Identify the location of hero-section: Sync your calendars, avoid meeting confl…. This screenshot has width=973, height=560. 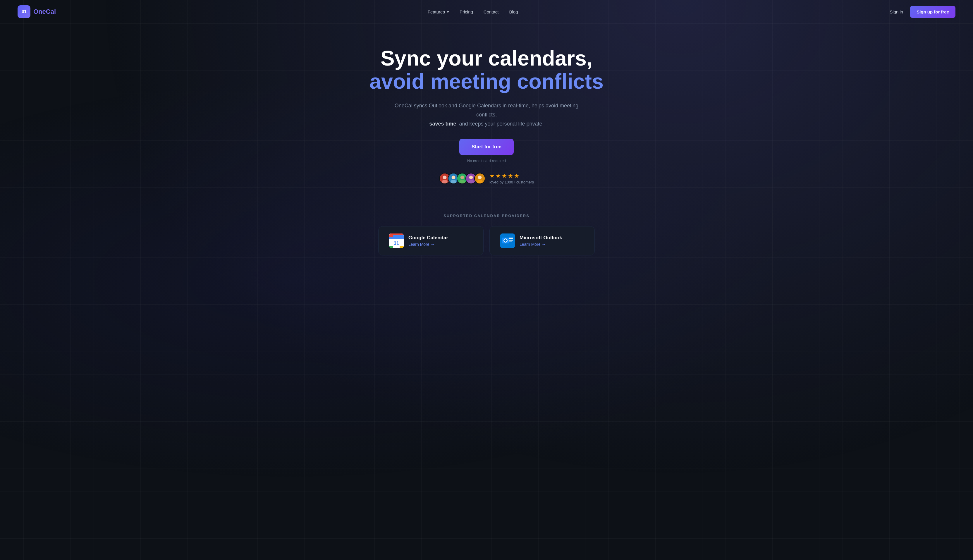
(486, 110).